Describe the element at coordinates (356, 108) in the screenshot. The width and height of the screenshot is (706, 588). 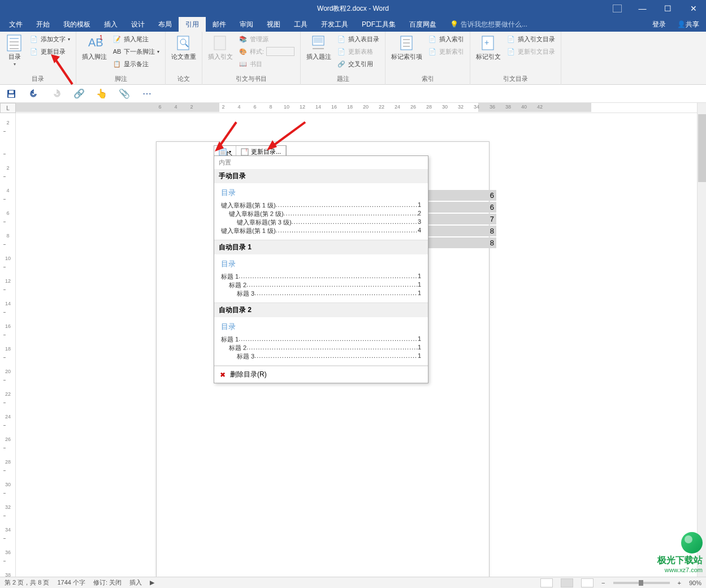
I see `horizontal-ruler: 6422468101214161820222426283032343638404…` at that location.